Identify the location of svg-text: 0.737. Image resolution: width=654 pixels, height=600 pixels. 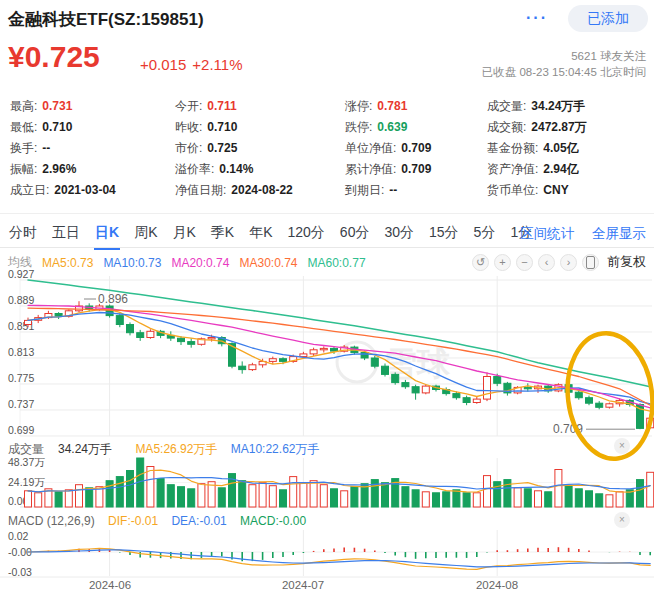
(21, 404).